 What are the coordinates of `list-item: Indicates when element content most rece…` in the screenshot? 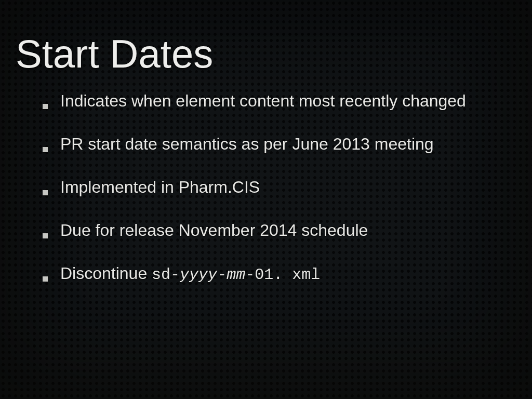 It's located at (274, 101).